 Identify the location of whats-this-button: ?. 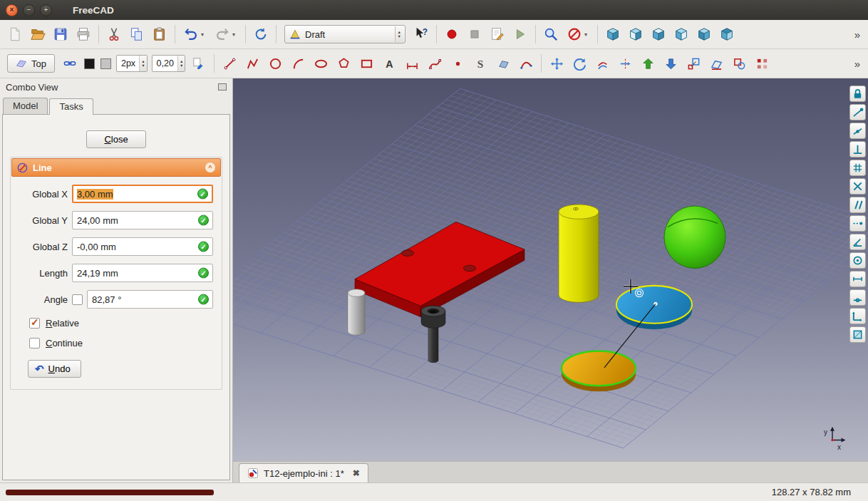
(421, 34).